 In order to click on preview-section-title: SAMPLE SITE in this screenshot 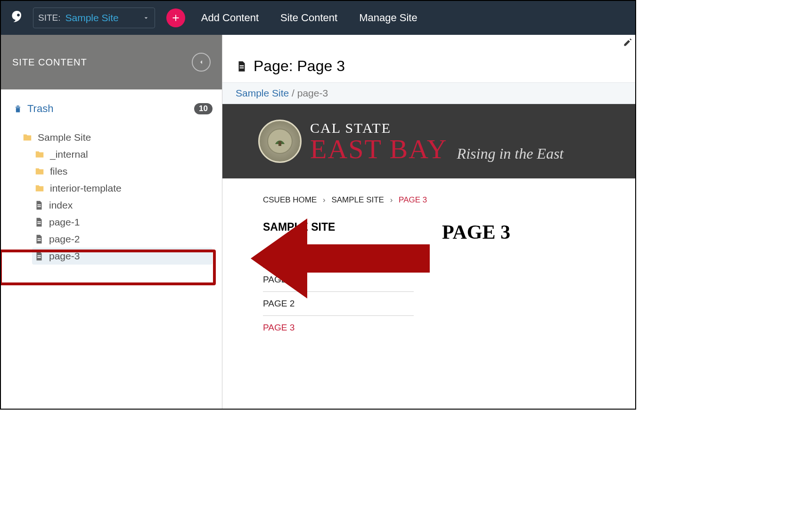, I will do `click(338, 227)`.